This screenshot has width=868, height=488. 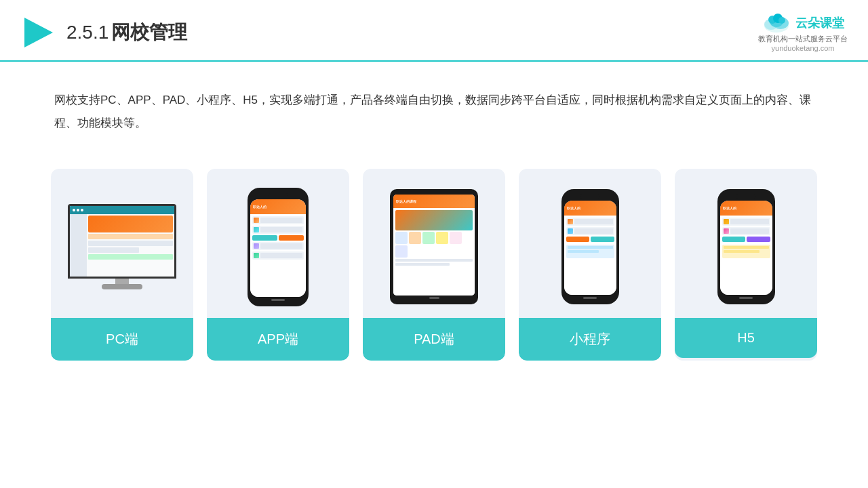 I want to click on card-app-label: APP端, so click(x=278, y=339).